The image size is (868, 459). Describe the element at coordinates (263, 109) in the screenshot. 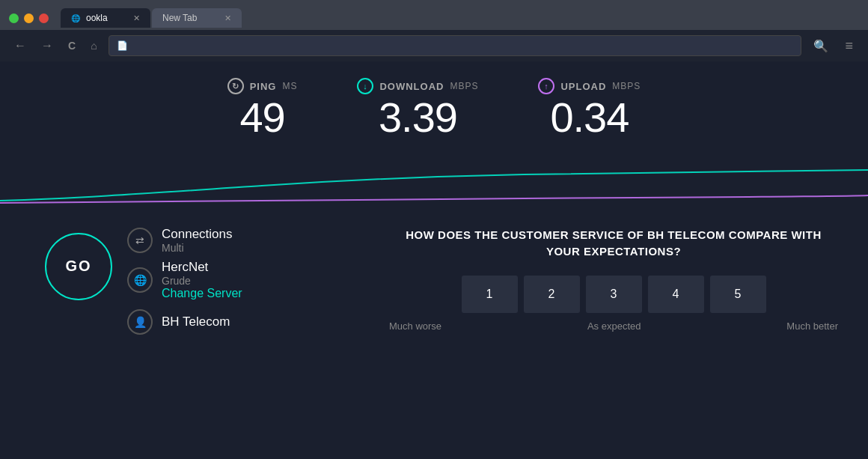

I see `ping-stat: ↻ PING ms 49` at that location.